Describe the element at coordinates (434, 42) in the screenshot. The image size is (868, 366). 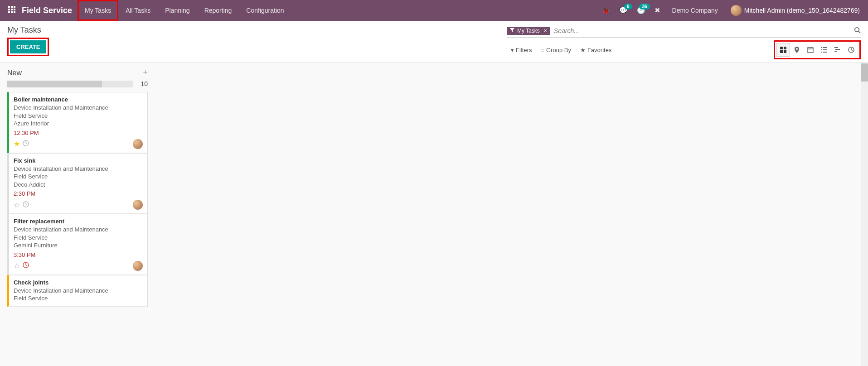
I see `control-panel: My Tasks CREATE My Tasks × ▾Filters ≡Gro…` at that location.